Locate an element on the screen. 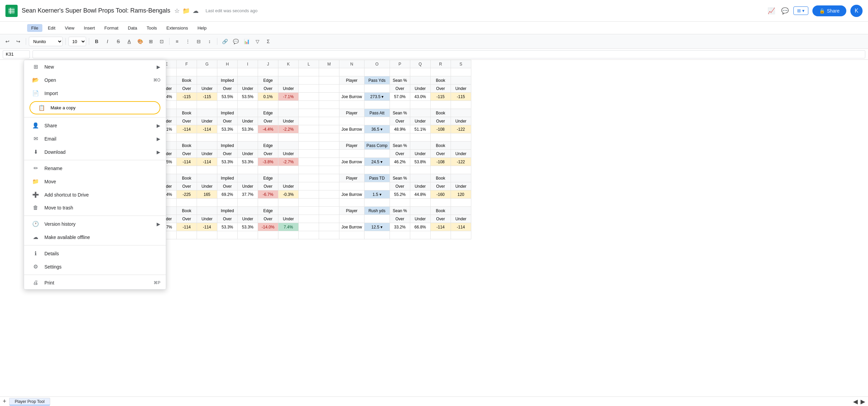 The width and height of the screenshot is (868, 406). col-header-n: N is located at coordinates (352, 64).